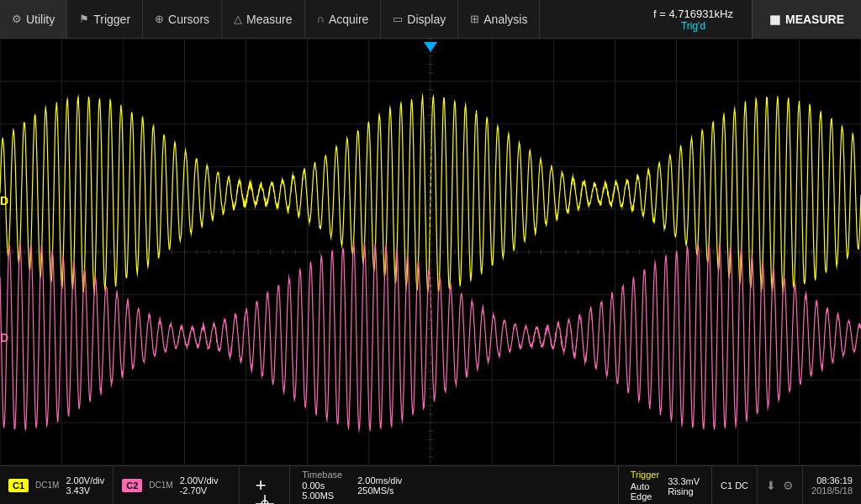 The width and height of the screenshot is (861, 504). Describe the element at coordinates (105, 18) in the screenshot. I see `trigger-menu: ⚑ Trigger` at that location.